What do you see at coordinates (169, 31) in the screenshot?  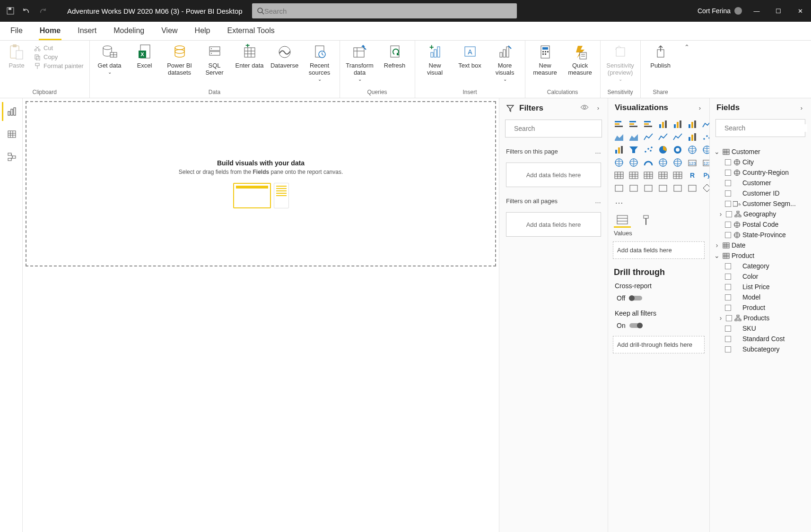 I see `menu-view: View` at bounding box center [169, 31].